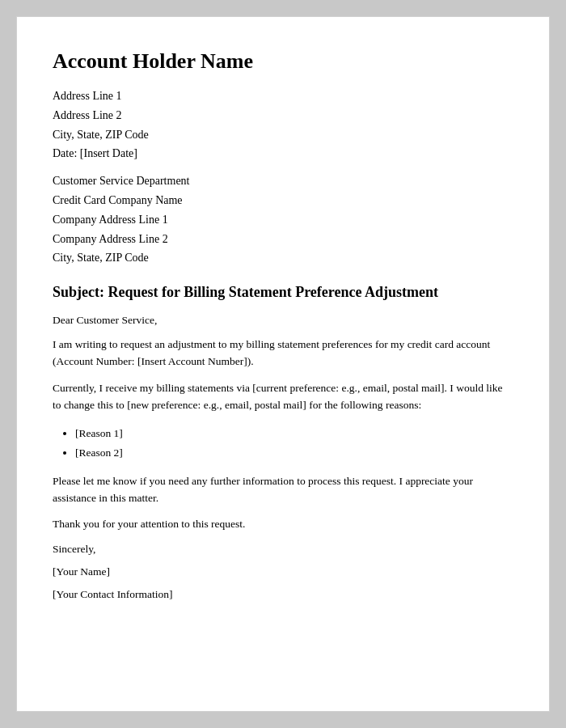 This screenshot has width=566, height=728. Describe the element at coordinates (294, 443) in the screenshot. I see `reasons-list: [Reason 1] [Reason 2]` at that location.